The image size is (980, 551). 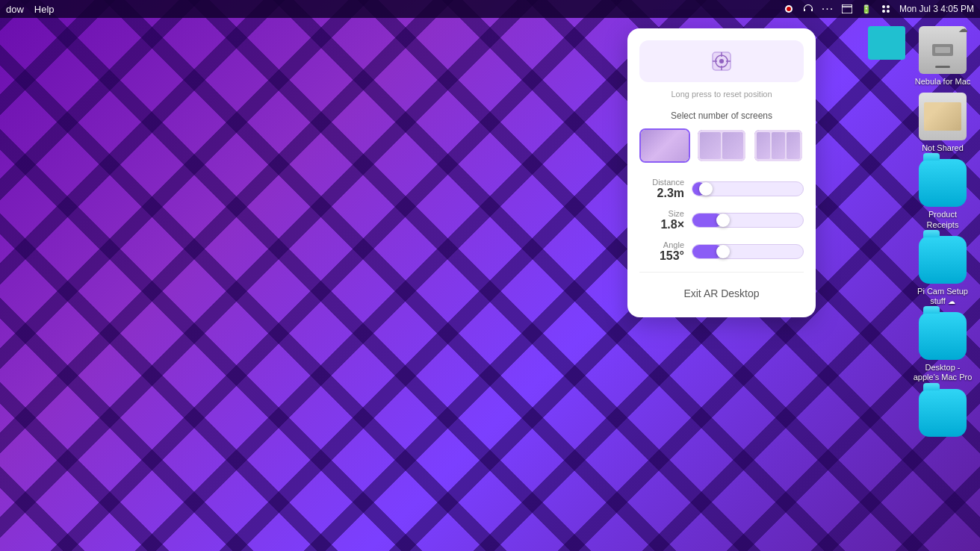 I want to click on ar-reset-hint: Long press to reset position, so click(x=722, y=94).